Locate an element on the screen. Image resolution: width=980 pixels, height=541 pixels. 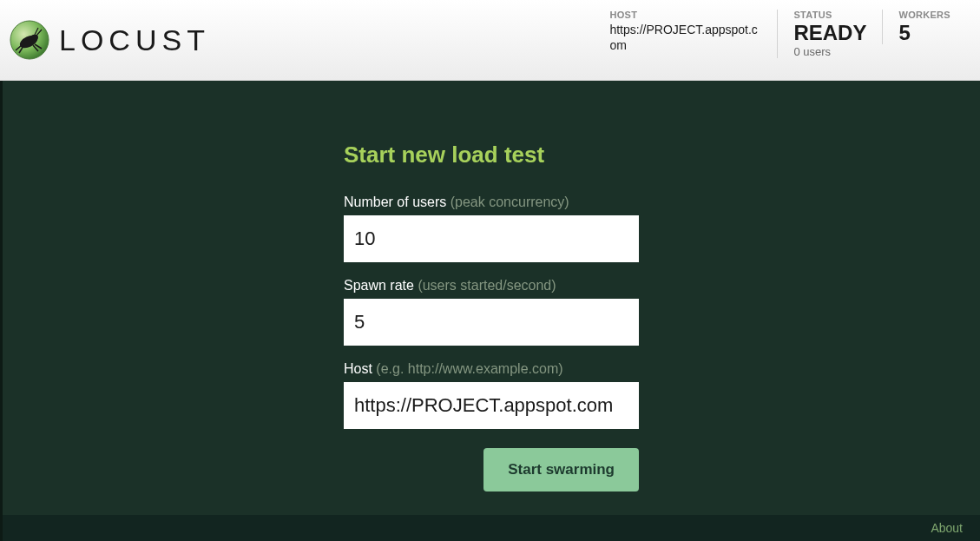
footer: About is located at coordinates (491, 528).